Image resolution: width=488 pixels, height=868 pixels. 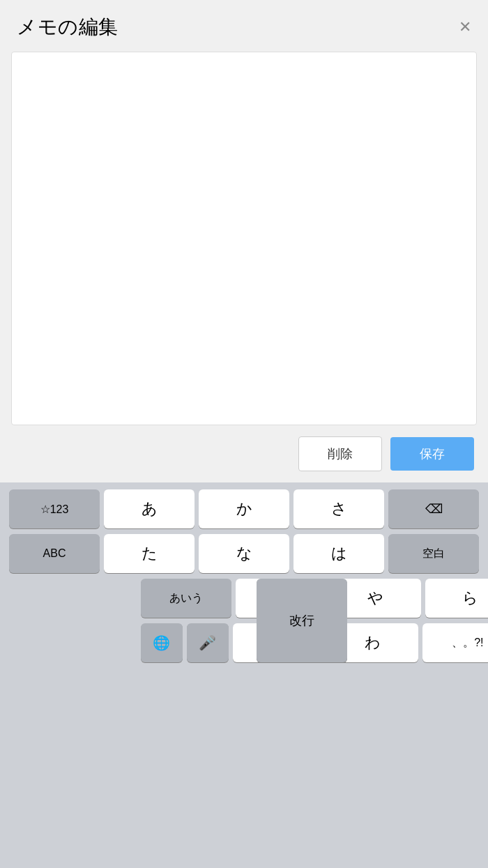 I want to click on key-symbols: ☆123, so click(x=54, y=509).